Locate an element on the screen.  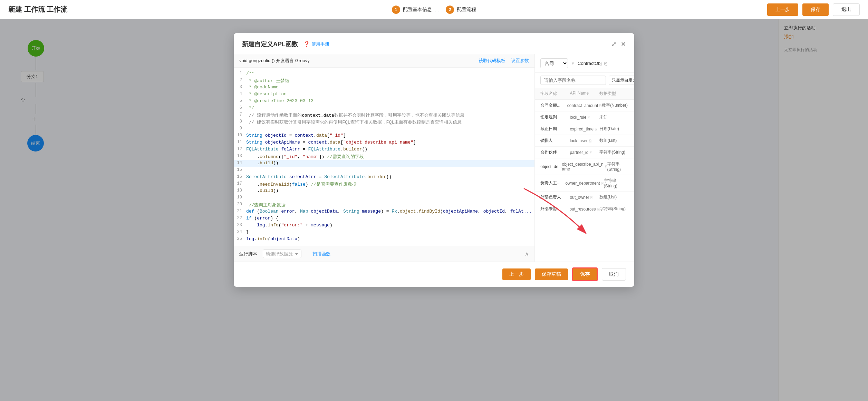
field-row-1: 锁定规则 lock_rule ⎘ 未知 is located at coordinates (585, 117).